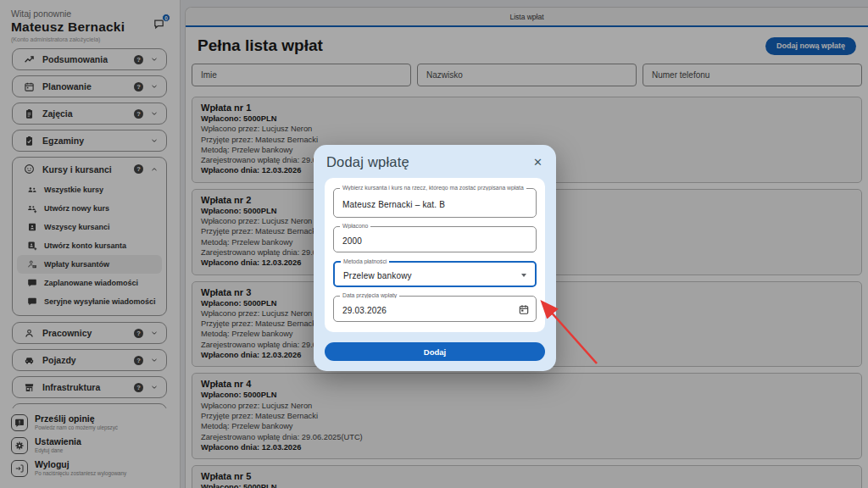 Image resolution: width=868 pixels, height=488 pixels. What do you see at coordinates (378, 276) in the screenshot?
I see `payment-method-value: Przelew bankowy` at bounding box center [378, 276].